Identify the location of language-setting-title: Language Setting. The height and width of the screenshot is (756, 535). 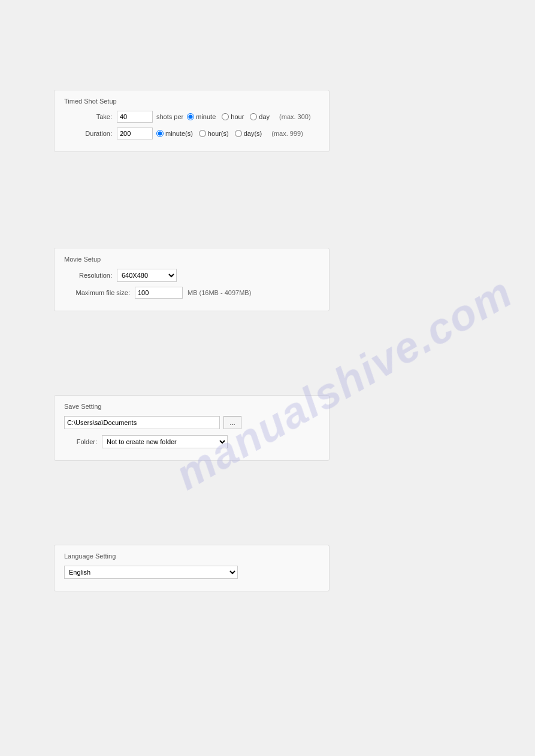
(192, 556).